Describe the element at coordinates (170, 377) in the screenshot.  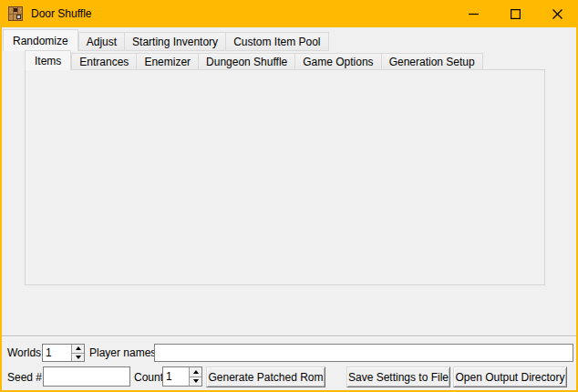
I see `count-value: 1` at that location.